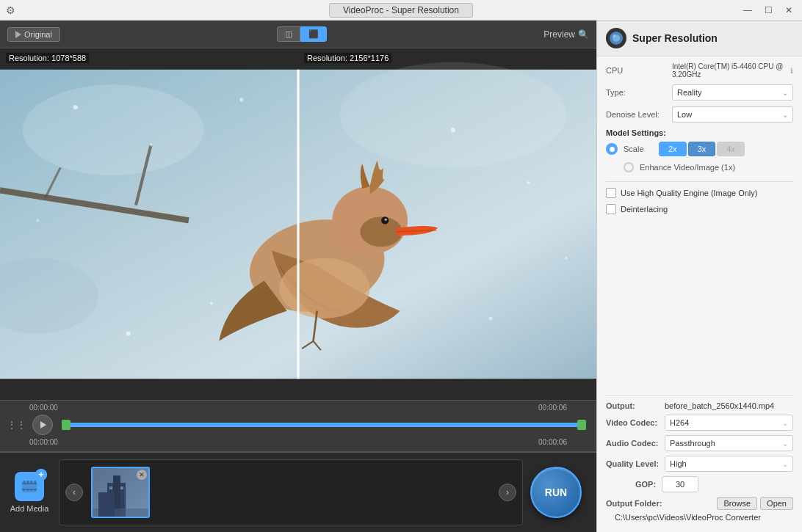 This screenshot has height=532, width=802. I want to click on time-labels-top: 00:00:00 00:00:06, so click(298, 407).